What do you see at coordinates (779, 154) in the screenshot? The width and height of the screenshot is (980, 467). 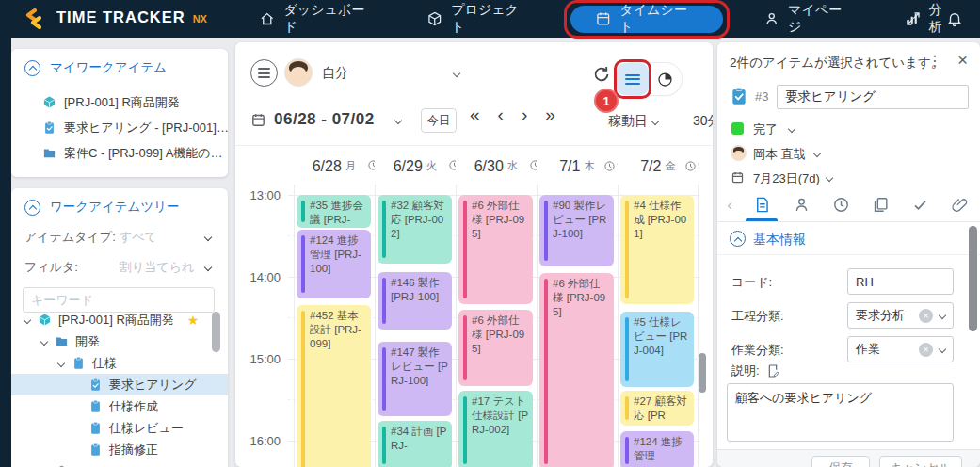 I see `assignee-select: 岡本 直哉` at bounding box center [779, 154].